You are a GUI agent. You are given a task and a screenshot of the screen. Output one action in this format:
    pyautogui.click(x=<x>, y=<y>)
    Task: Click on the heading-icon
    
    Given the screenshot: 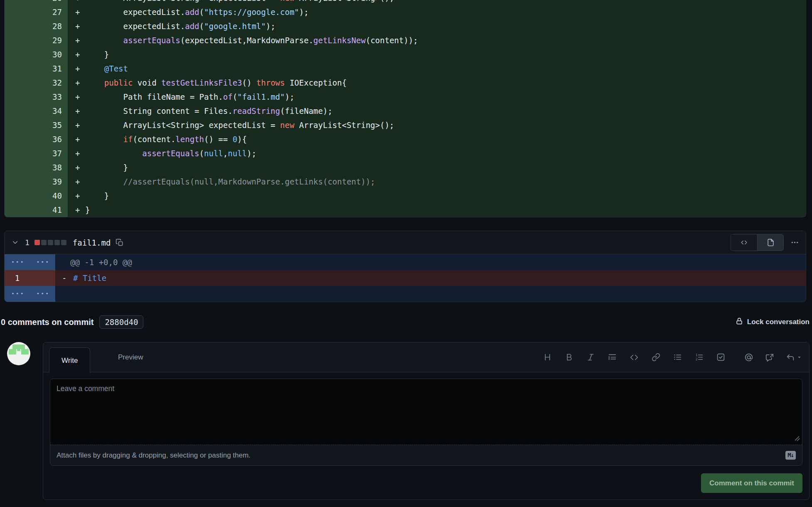 What is the action you would take?
    pyautogui.click(x=548, y=357)
    